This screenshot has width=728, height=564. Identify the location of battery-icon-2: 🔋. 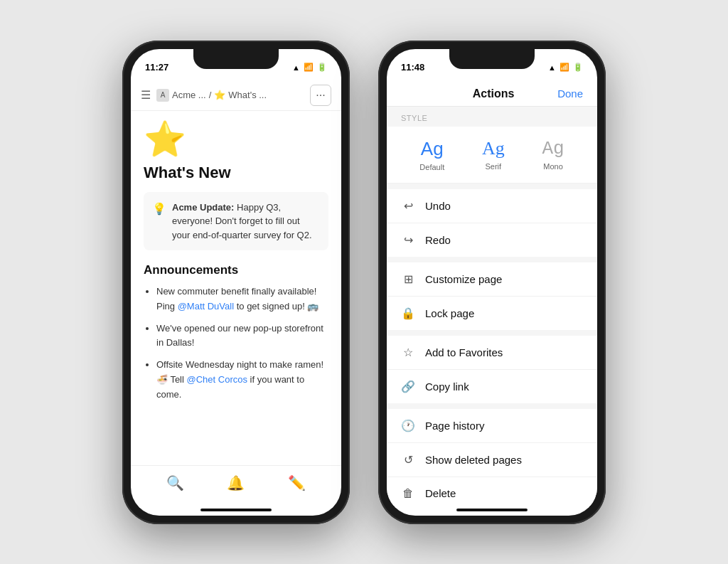
(578, 67).